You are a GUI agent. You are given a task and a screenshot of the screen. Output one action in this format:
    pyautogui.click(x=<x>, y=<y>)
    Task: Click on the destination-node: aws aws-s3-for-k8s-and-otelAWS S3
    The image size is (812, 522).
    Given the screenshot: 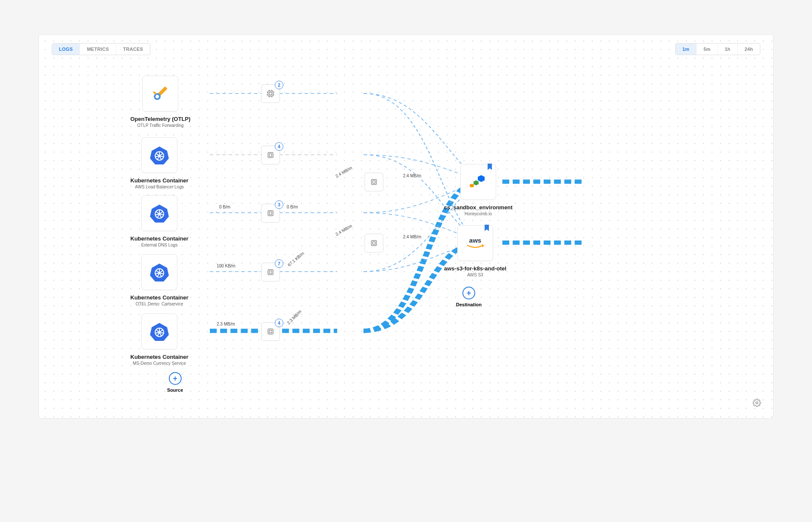 What is the action you would take?
    pyautogui.click(x=475, y=251)
    